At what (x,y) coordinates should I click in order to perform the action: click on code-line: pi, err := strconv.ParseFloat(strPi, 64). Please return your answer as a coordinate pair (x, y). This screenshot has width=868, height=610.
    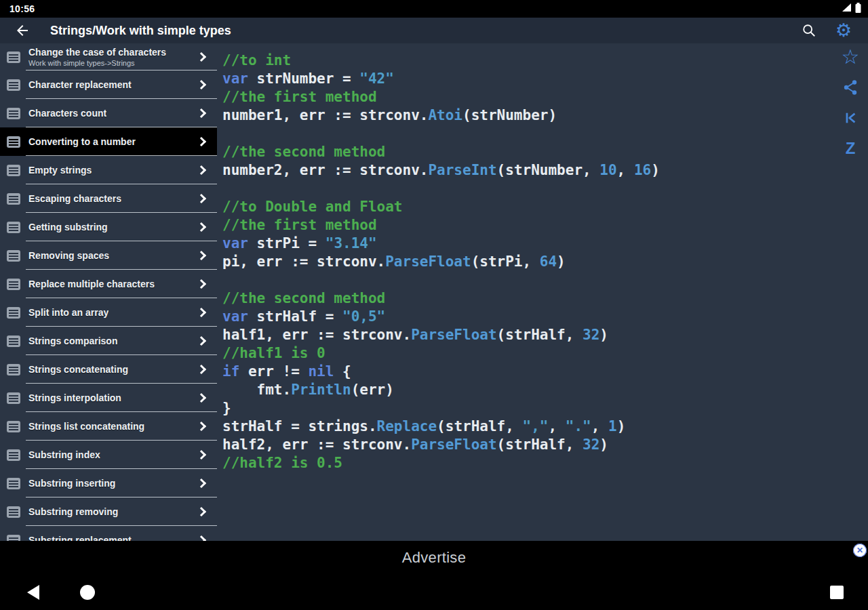
    Looking at the image, I should click on (532, 262).